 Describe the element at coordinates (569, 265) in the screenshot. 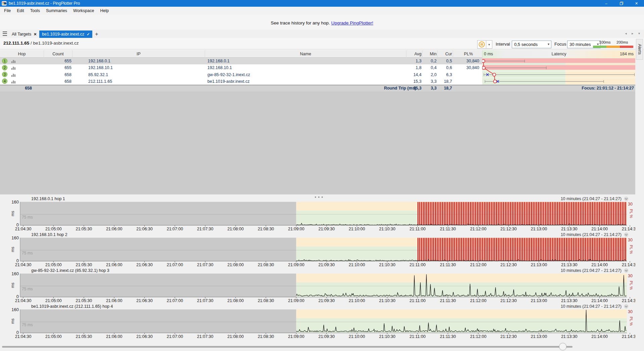

I see `x-tick-label: 21:13:30` at that location.